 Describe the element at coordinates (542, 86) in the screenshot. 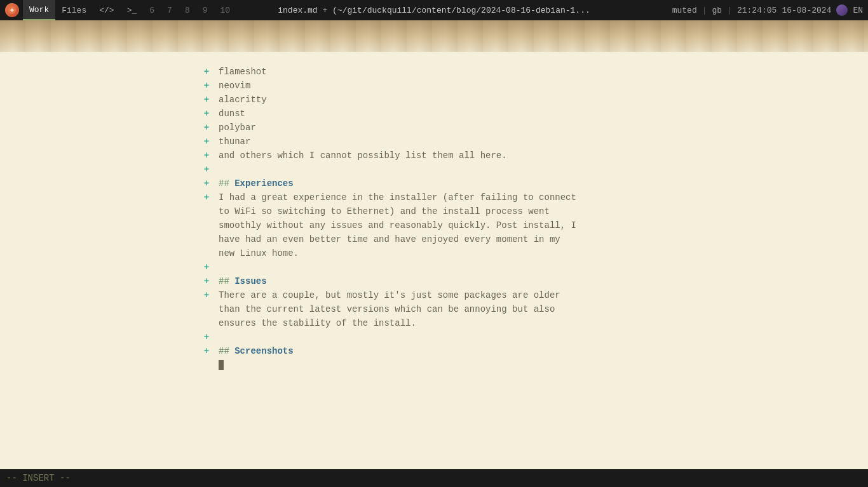

I see `line-content: neovim` at that location.